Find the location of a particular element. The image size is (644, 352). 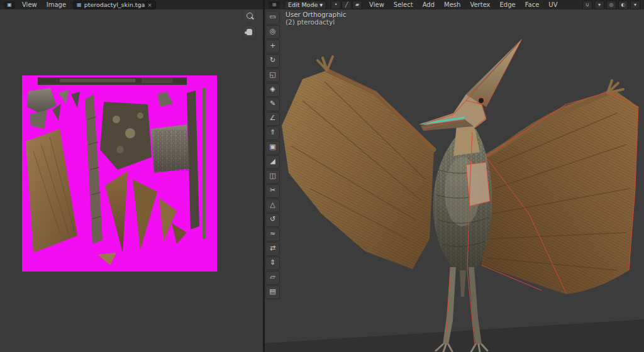

overlays-icon: ◐ is located at coordinates (623, 5).